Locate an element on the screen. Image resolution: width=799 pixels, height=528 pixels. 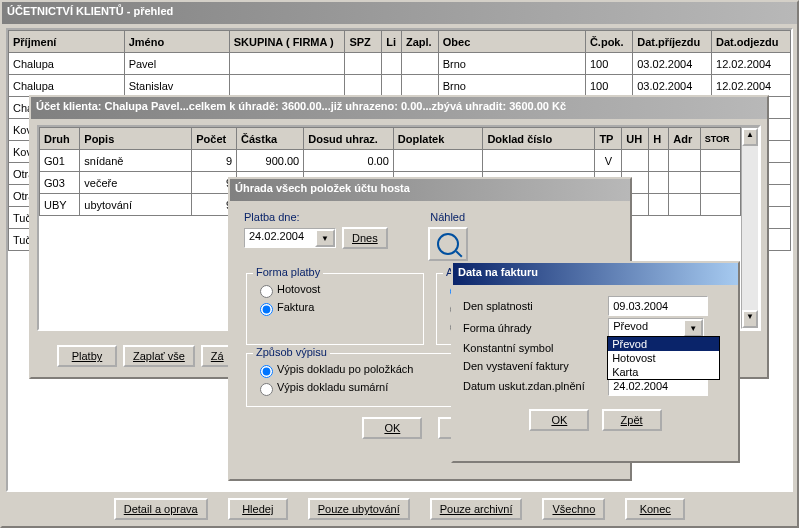
col-skupina: SKUPINA ( FIRMA ) is located at coordinates (287, 42).